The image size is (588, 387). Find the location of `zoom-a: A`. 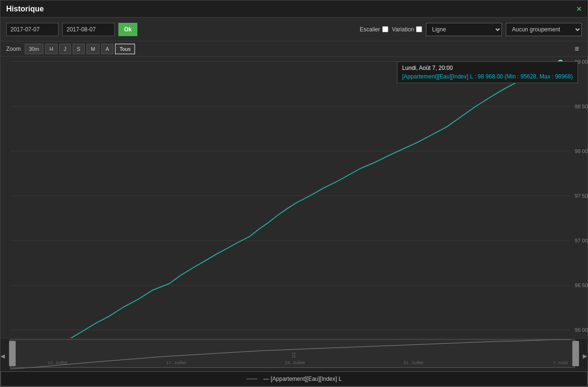

zoom-a: A is located at coordinates (107, 49).